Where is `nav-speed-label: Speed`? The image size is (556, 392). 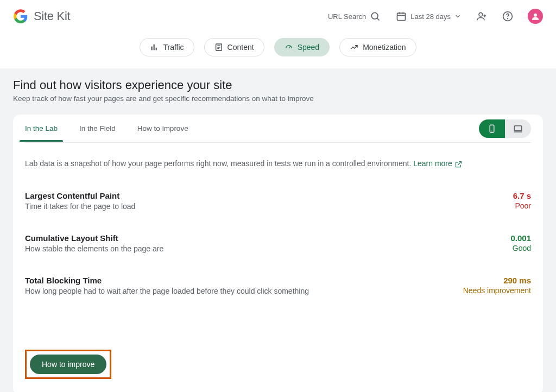 nav-speed-label: Speed is located at coordinates (308, 47).